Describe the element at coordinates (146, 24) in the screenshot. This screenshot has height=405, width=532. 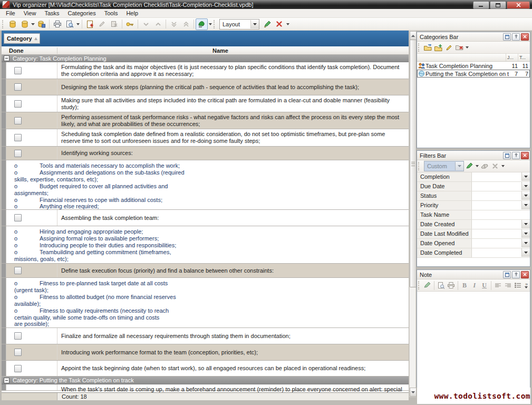
I see `move-down-icon` at that location.